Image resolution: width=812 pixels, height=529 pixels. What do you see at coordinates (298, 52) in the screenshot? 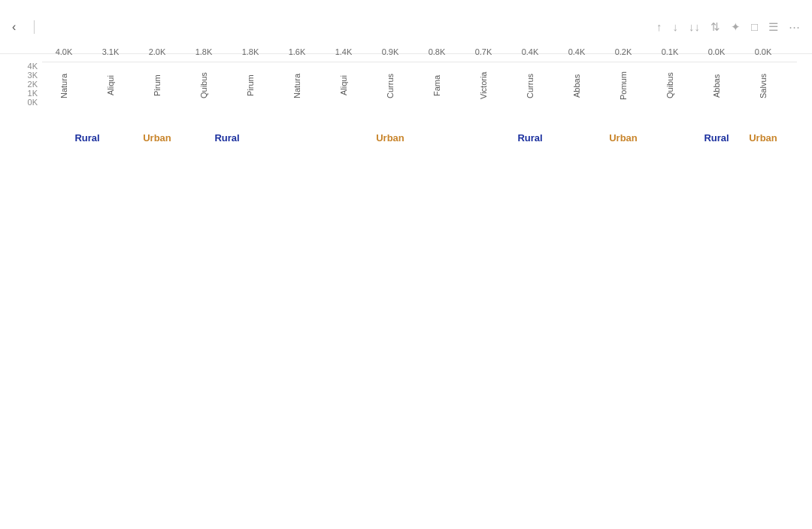
I see `bar-value-5: 1.6K` at bounding box center [298, 52].